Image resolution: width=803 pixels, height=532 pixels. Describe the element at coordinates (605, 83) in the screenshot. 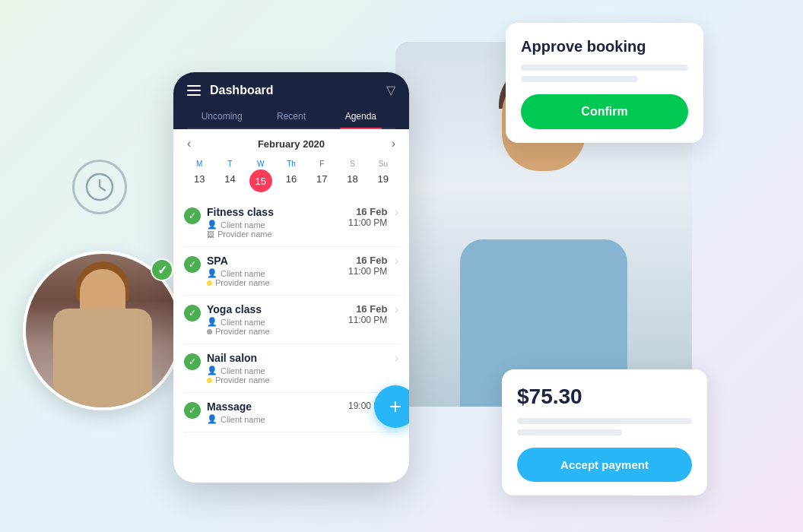

I see `approve-booking-card: Approve booking Confirm` at that location.